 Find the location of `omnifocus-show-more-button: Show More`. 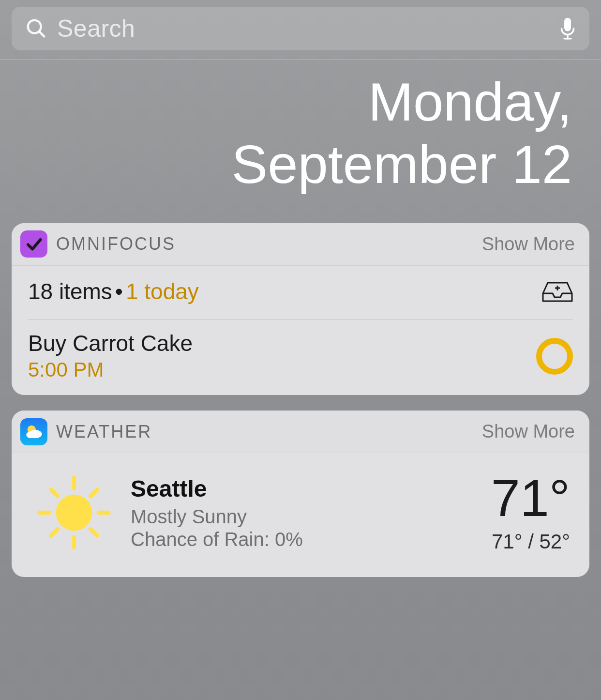

omnifocus-show-more-button: Show More is located at coordinates (528, 244).